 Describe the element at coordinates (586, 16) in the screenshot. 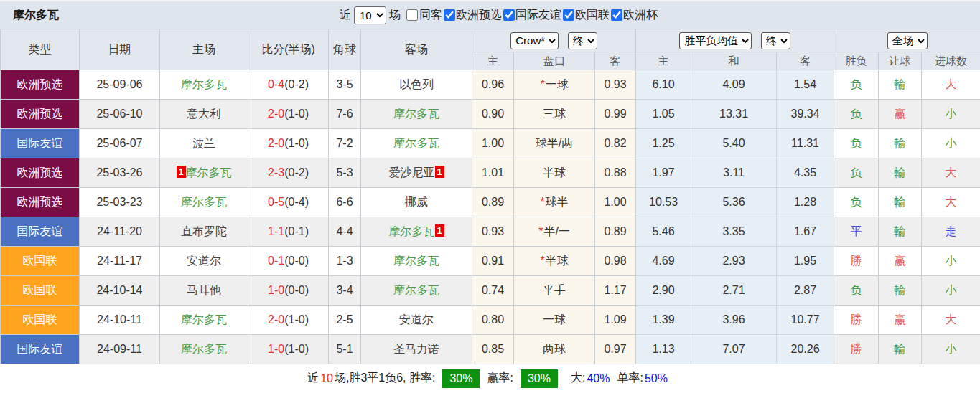

I see `filter-item: 欧国联` at that location.